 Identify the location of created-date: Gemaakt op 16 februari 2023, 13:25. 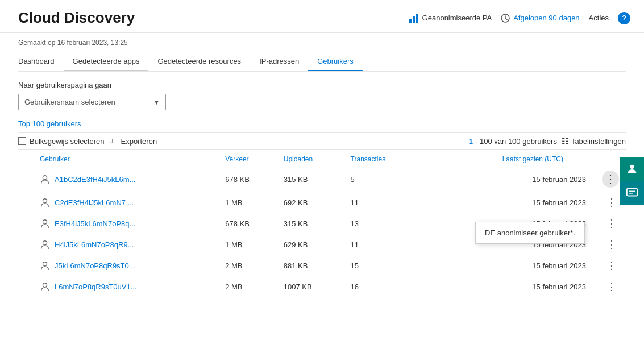
(322, 43).